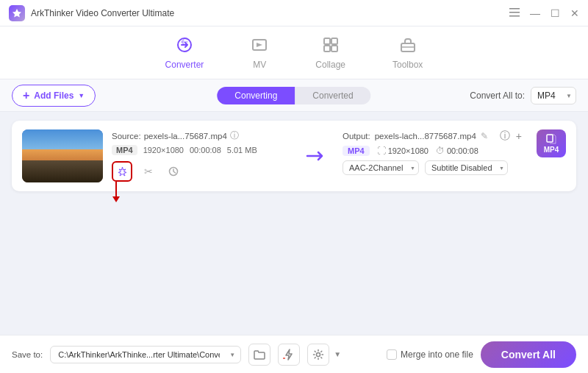 Image resolution: width=588 pixels, height=373 pixels. I want to click on format-select-wrap: MP4 MKV AVI MOV, so click(553, 96).